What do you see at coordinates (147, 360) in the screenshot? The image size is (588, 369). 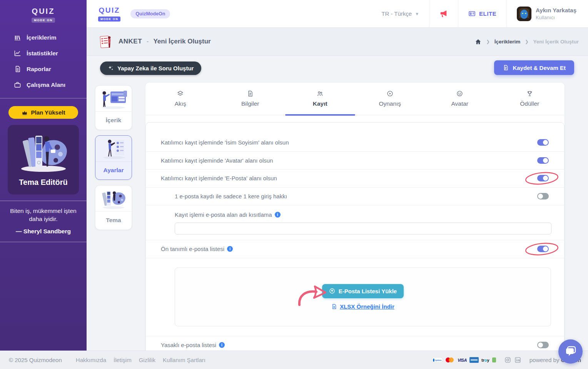 I see `footer-link-privacy: Gizlilik` at bounding box center [147, 360].